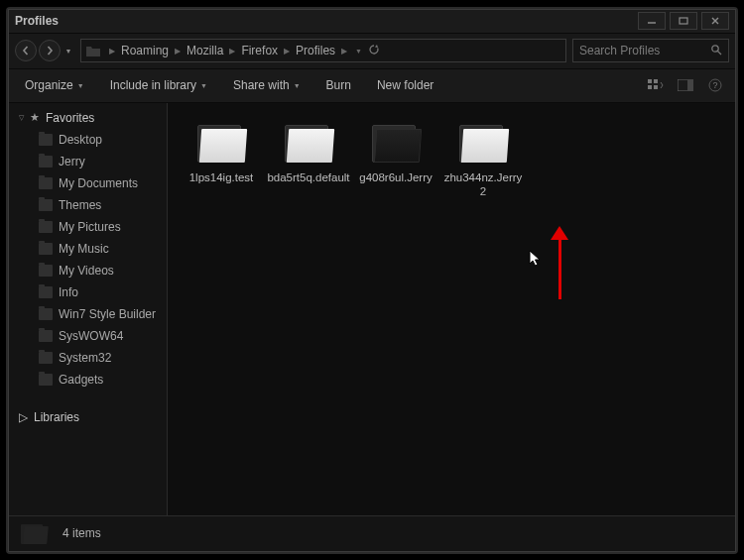 Image resolution: width=744 pixels, height=560 pixels. I want to click on share-with-menu: Share with▼, so click(267, 85).